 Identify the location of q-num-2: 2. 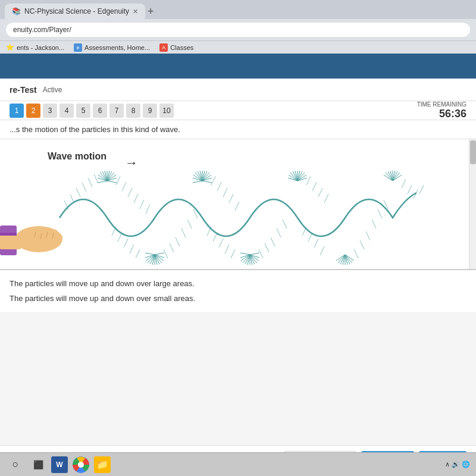
(33, 111).